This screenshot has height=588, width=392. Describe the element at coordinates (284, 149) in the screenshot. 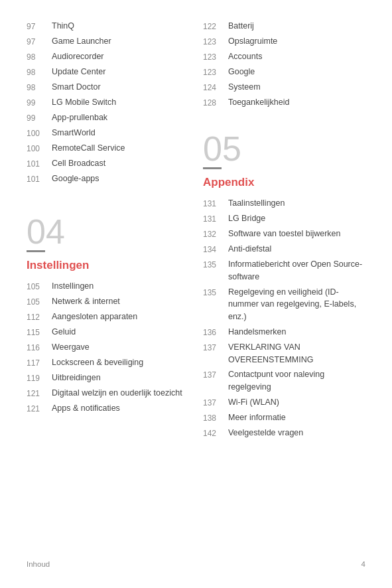

I see `chapter-05-number: 05` at that location.